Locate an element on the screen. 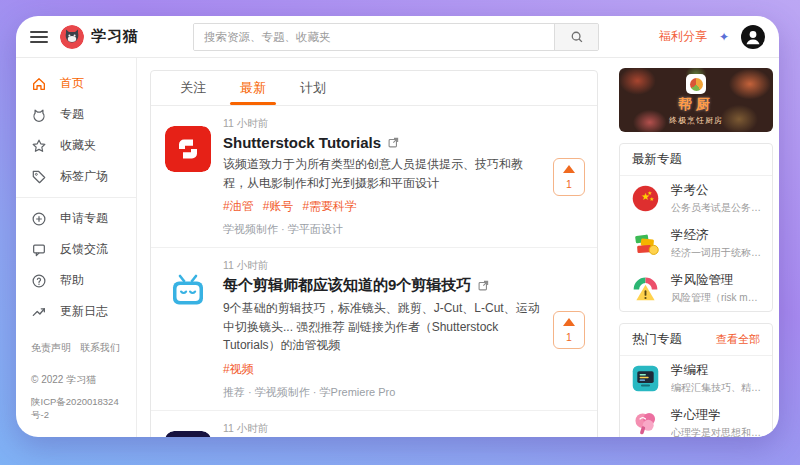  upvote-count: 1 is located at coordinates (569, 184).